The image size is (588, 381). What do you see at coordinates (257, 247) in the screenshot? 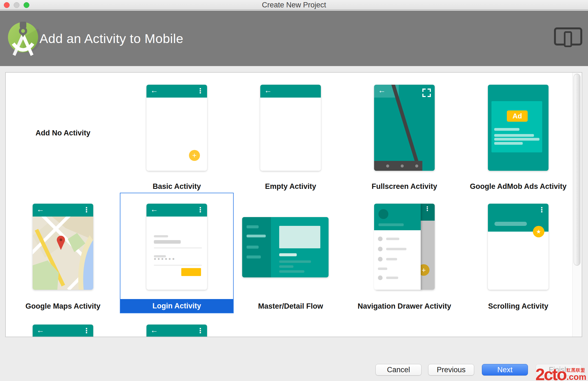
I see `master-list-panel` at bounding box center [257, 247].